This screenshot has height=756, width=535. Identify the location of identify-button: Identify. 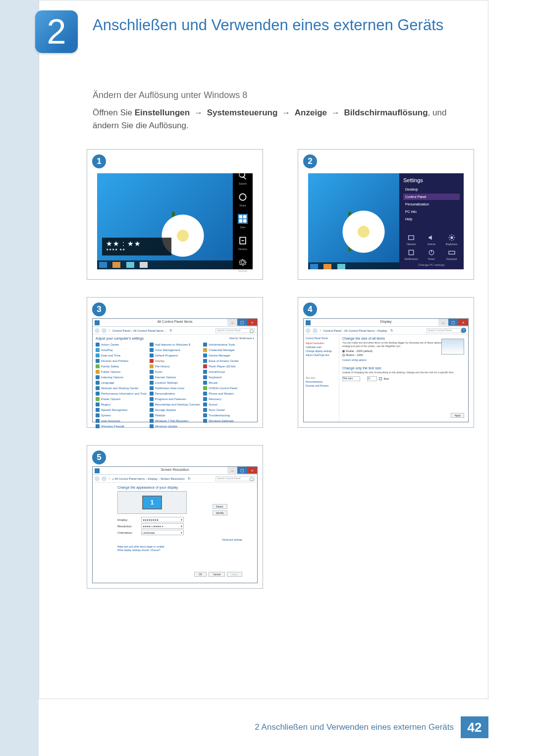
(220, 513).